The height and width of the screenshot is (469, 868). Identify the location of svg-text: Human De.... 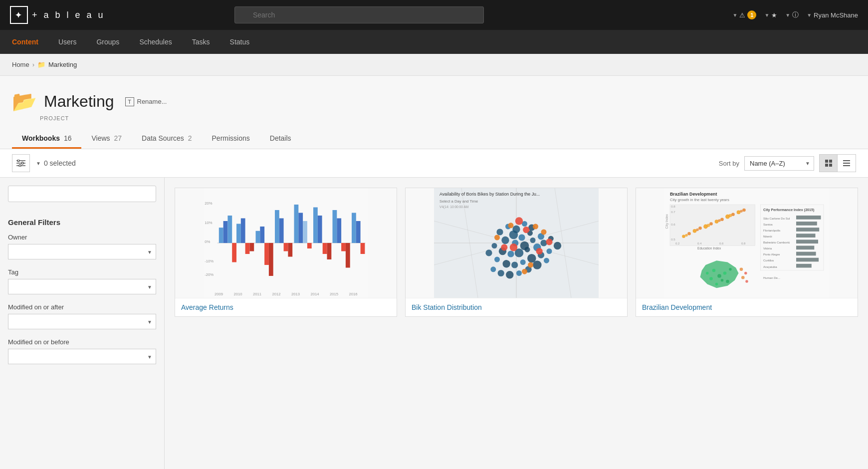
(772, 278).